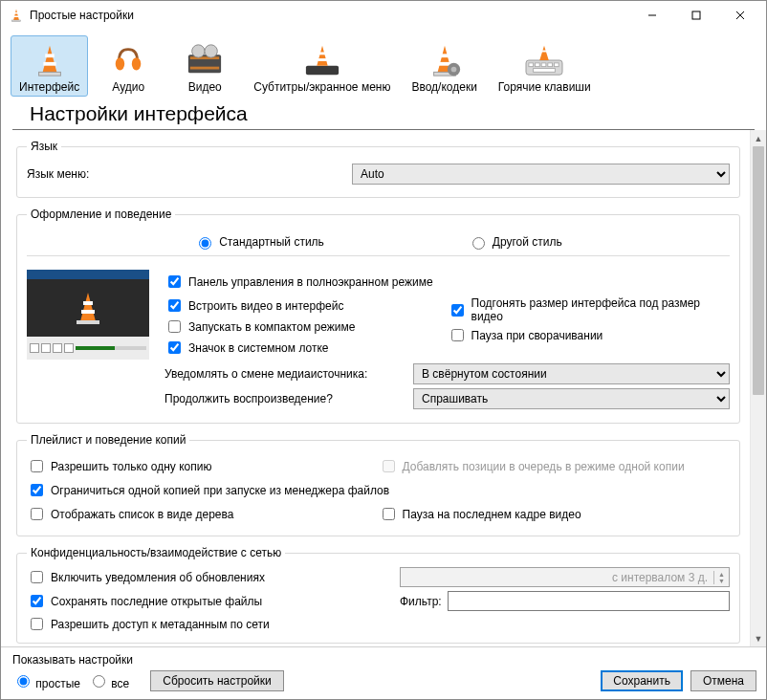 Image resolution: width=767 pixels, height=700 pixels. Describe the element at coordinates (444, 87) in the screenshot. I see `category-label: Ввод/кодеки` at that location.